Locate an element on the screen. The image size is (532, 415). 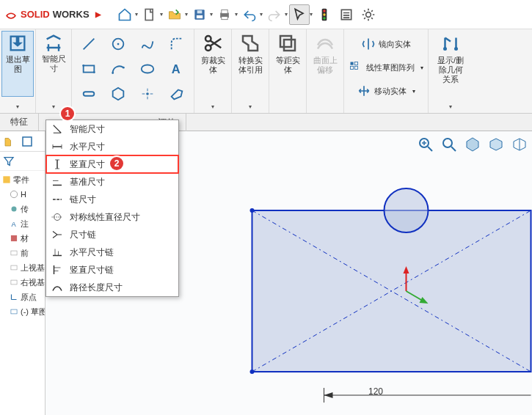
ellipse-tool is located at coordinates (147, 69).